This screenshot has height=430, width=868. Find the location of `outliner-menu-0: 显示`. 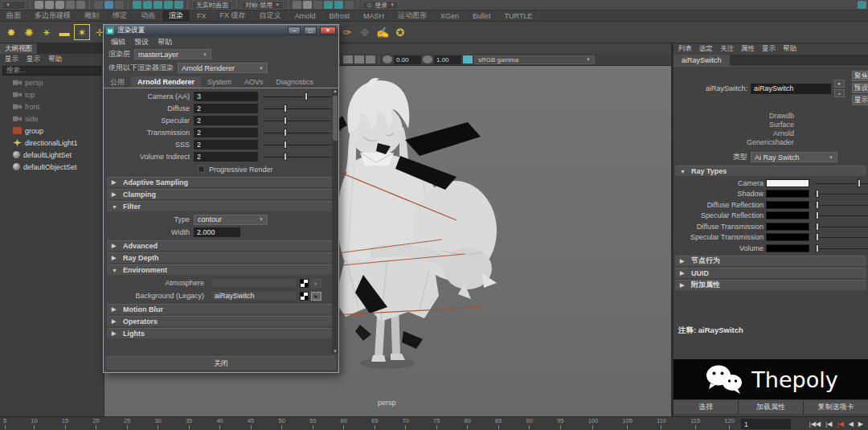

outliner-menu-0: 显示 is located at coordinates (11, 59).